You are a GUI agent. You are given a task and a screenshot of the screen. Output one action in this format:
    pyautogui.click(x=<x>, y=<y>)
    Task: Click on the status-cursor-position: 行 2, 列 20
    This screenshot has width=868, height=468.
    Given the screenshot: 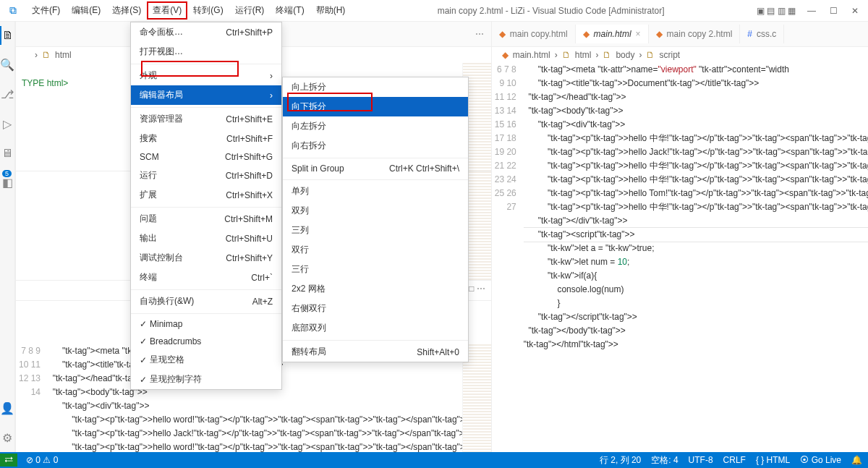 What is the action you would take?
    pyautogui.click(x=621, y=460)
    